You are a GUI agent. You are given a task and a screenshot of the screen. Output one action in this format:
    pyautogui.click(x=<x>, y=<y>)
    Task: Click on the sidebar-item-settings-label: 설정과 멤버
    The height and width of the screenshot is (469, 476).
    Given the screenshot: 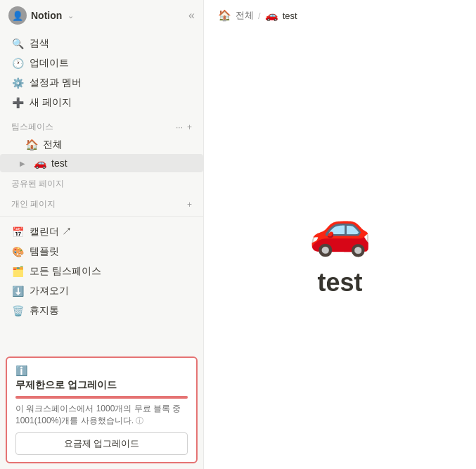 What is the action you would take?
    pyautogui.click(x=56, y=83)
    